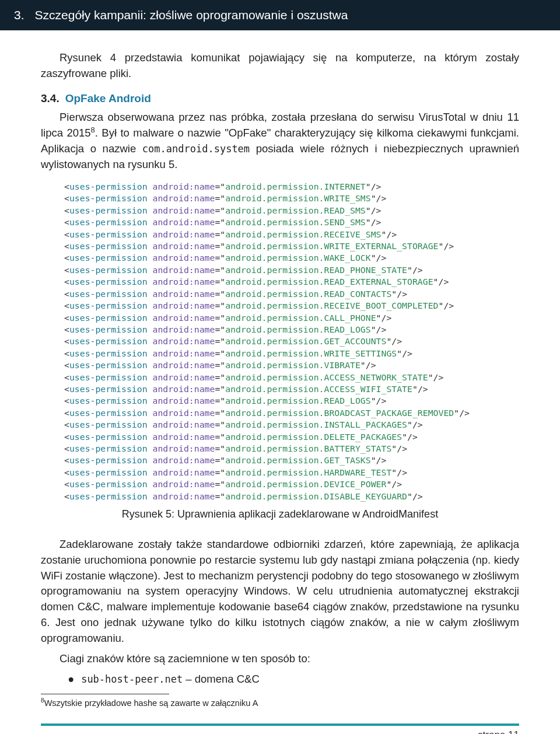 The image size is (560, 734). What do you see at coordinates (280, 141) in the screenshot?
I see `opfake-paragraph: Pierwsza obserwowana przez nas próbka, z…` at bounding box center [280, 141].